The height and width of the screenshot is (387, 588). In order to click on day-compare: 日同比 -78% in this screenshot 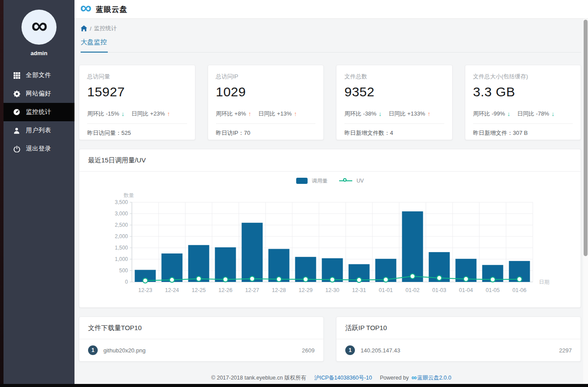, I will do `click(533, 114)`.